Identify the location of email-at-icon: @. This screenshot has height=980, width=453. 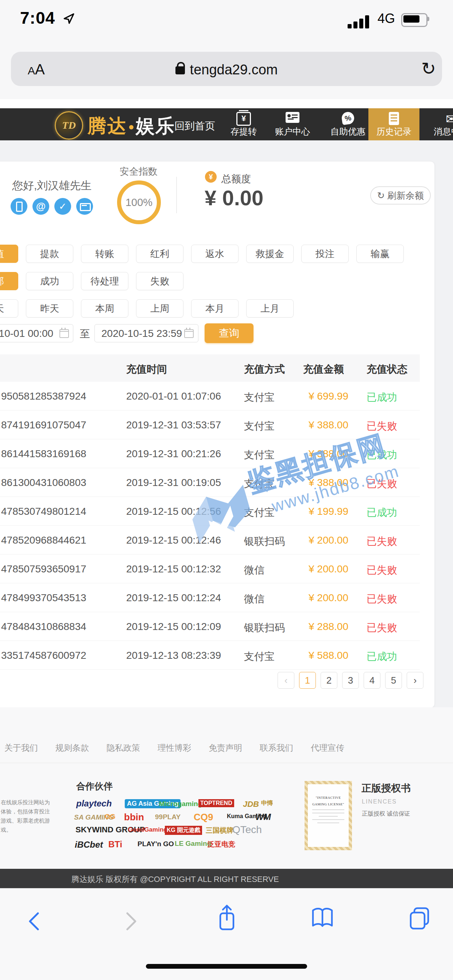
(41, 206).